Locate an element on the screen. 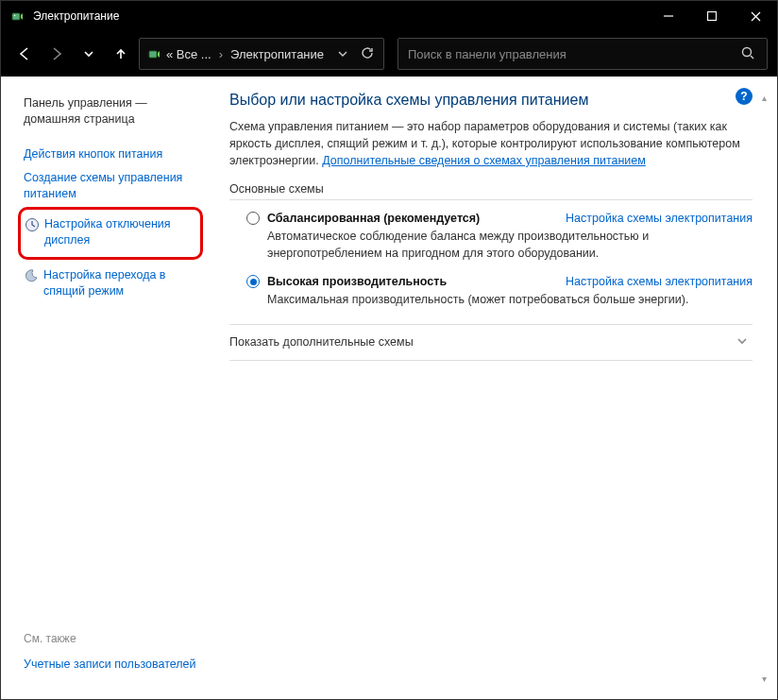 This screenshot has width=778, height=700. plan-description: Автоматическое соблюдение баланса между … is located at coordinates (510, 246).